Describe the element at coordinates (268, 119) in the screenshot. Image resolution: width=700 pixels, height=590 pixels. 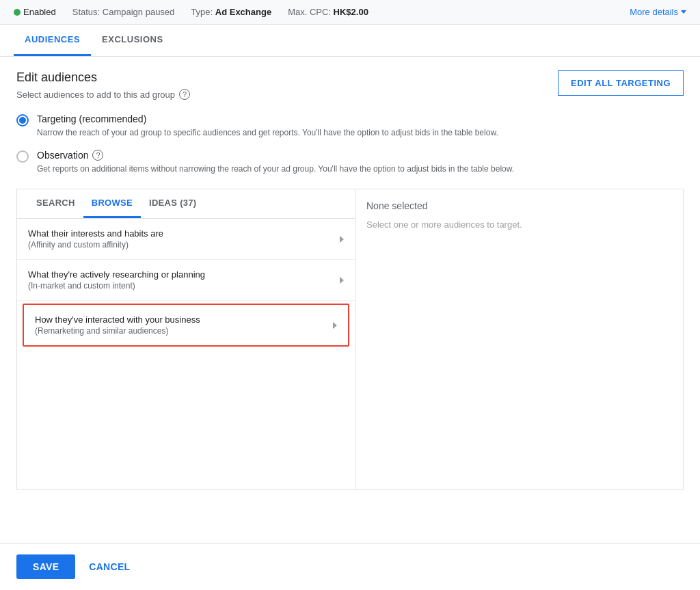
I see `targeting-title: Targeting (recommended)` at that location.